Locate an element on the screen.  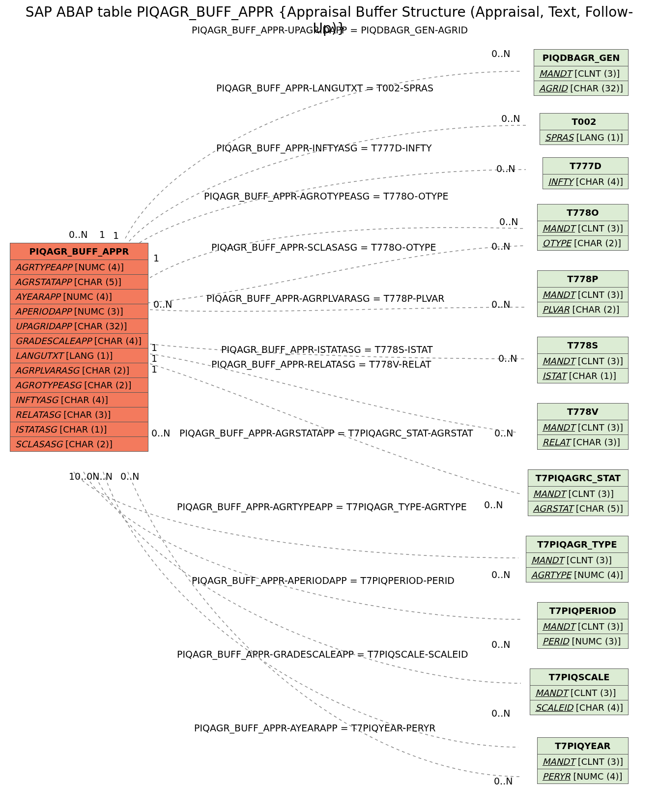
relation-label: PIQAGR_BUFF_APPR-AYEARAPP = T7PIQYEAR-PE… is located at coordinates (315, 728).